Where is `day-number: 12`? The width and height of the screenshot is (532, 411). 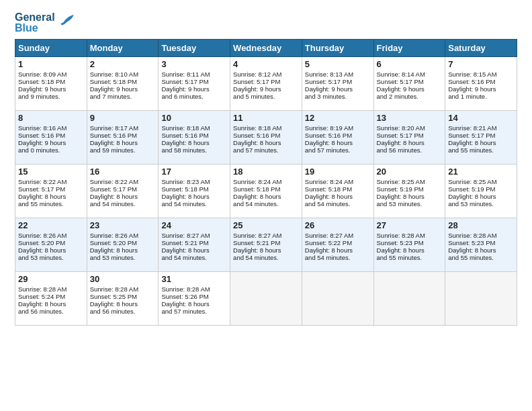
day-number: 12 is located at coordinates (338, 118).